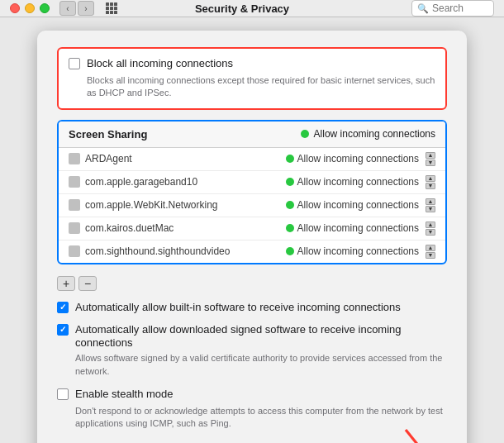 The width and height of the screenshot is (504, 443). I want to click on table-row: com.apple.WebKit.Networking Allow incomi…, so click(252, 206).